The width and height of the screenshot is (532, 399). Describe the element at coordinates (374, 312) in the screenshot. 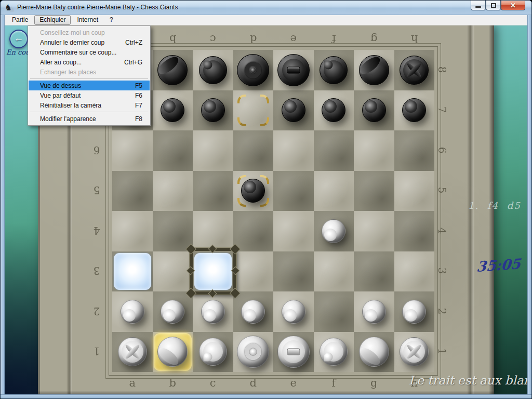

I see `piece-white-pawn-g2` at that location.